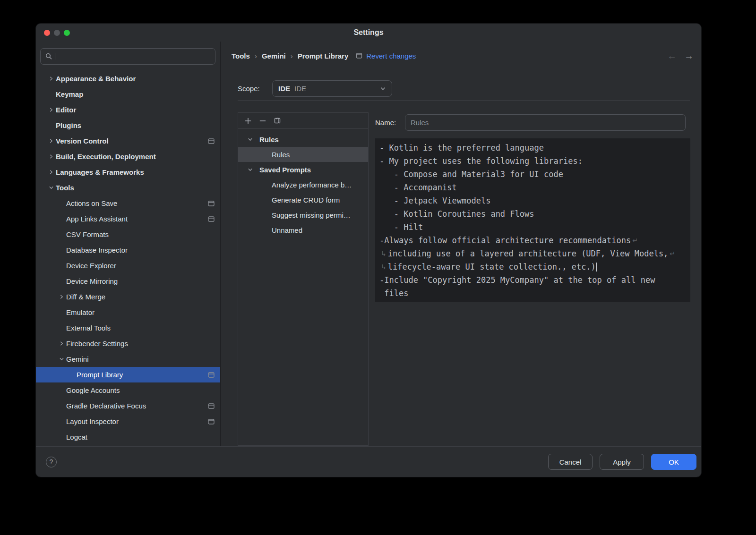  Describe the element at coordinates (248, 121) in the screenshot. I see `add-prompt-button` at that location.